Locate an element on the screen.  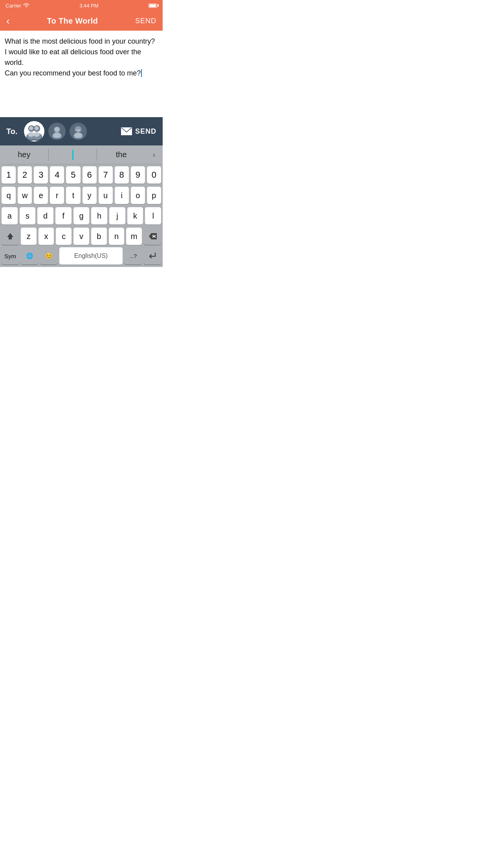
bottom-row: Sym 🌐 😊 English(US) ...? is located at coordinates (81, 256).